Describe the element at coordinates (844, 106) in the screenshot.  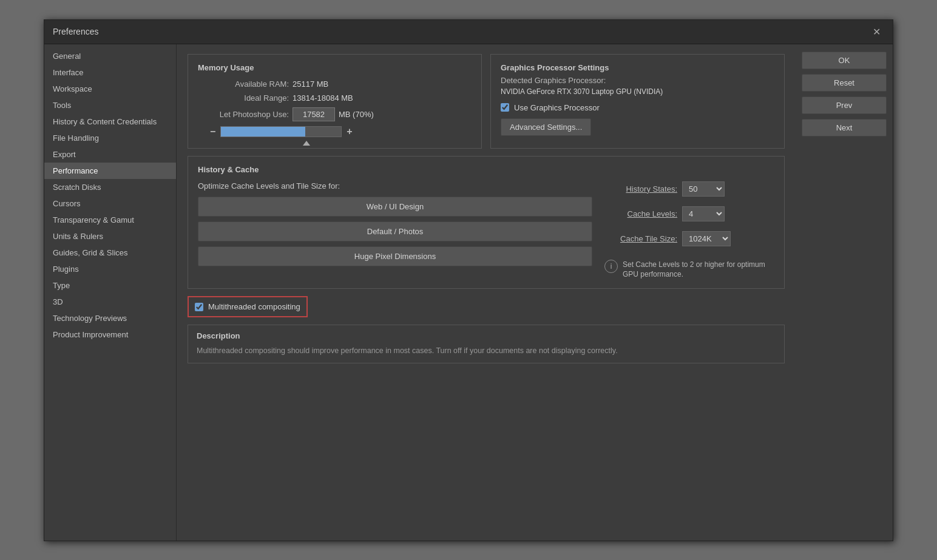
I see `prev-button: Prev` at that location.